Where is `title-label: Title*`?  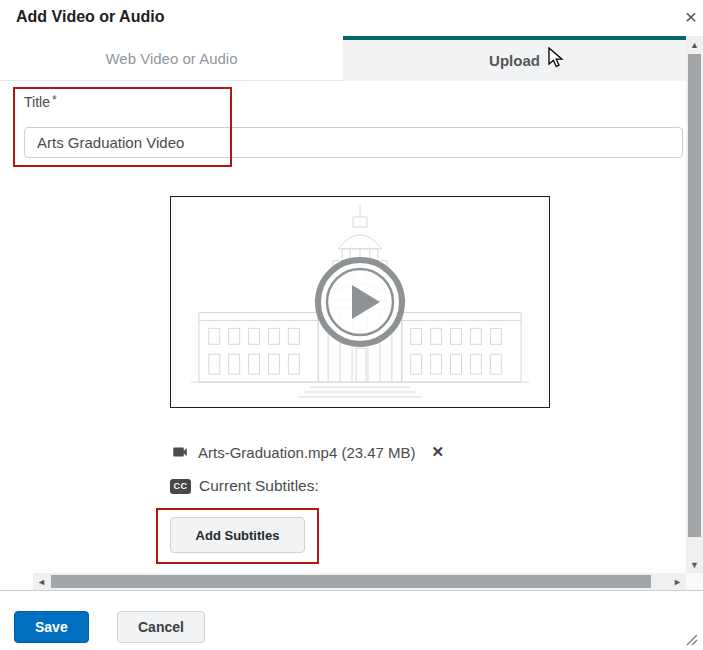 title-label: Title* is located at coordinates (40, 102).